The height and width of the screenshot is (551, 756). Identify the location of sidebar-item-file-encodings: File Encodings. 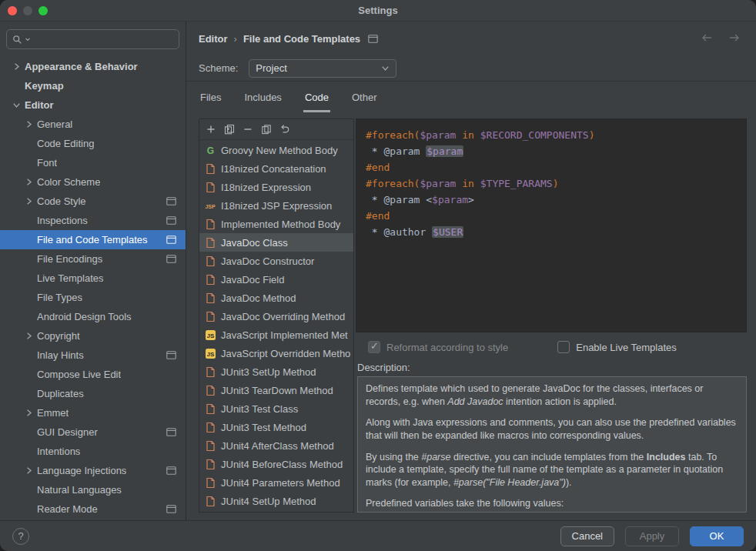
(92, 259).